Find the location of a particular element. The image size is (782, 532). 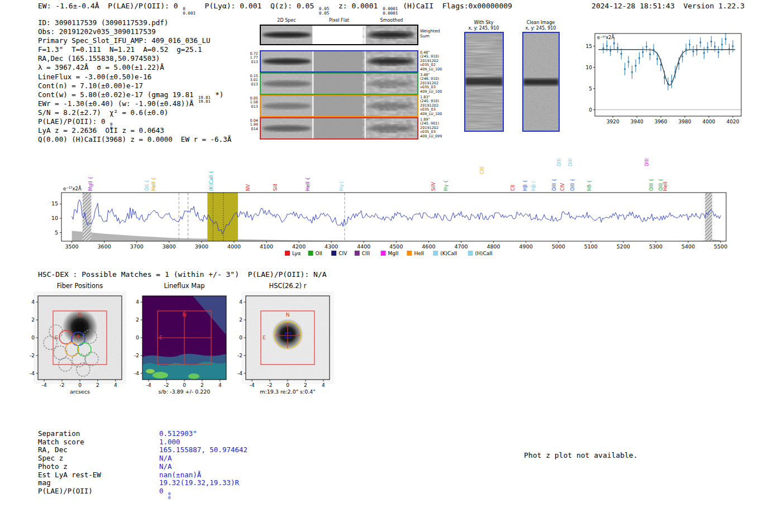

emission-line-label: Hδ { is located at coordinates (589, 185).